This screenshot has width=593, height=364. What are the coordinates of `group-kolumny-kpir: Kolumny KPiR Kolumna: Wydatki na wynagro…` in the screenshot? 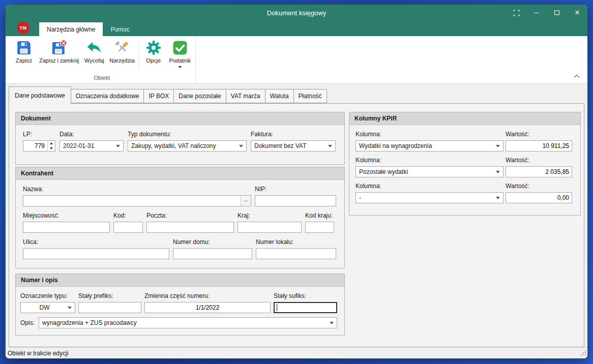 It's located at (465, 164).